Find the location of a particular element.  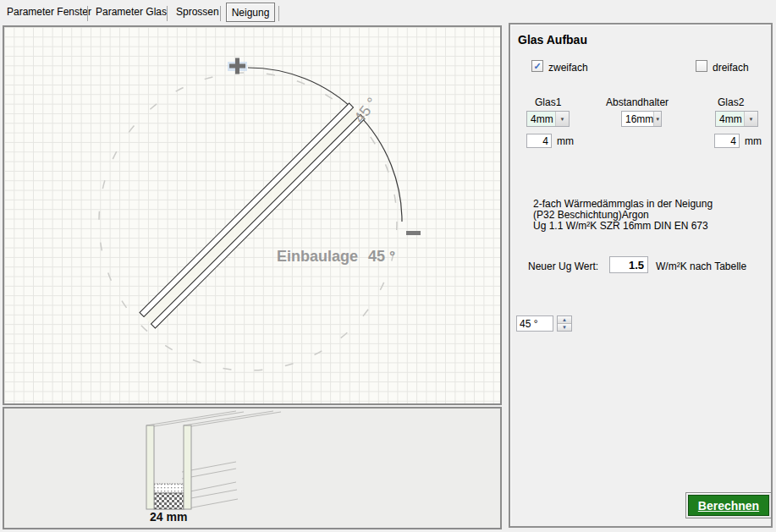

angle-spinner-buttons: ▲ ▼ is located at coordinates (564, 323).